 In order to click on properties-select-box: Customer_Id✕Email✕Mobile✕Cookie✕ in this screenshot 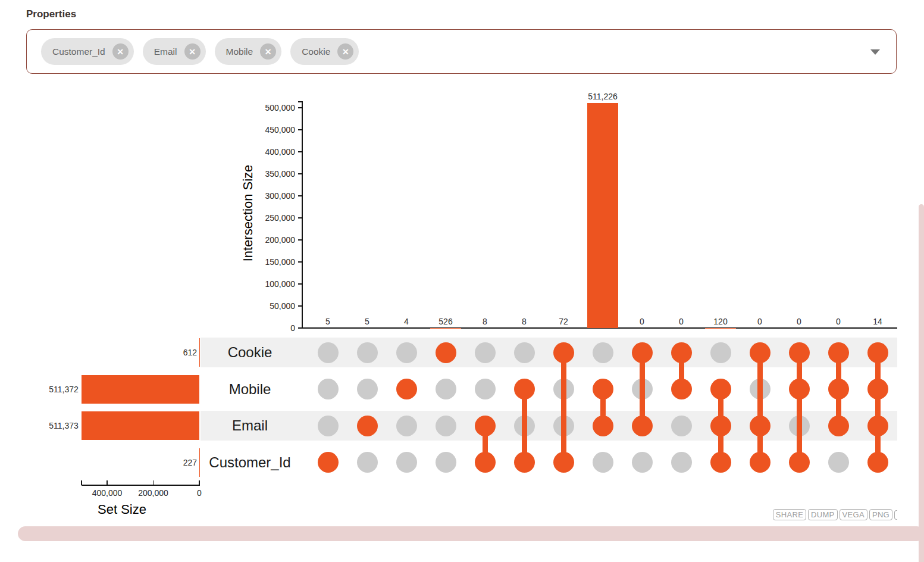, I will do `click(462, 51)`.